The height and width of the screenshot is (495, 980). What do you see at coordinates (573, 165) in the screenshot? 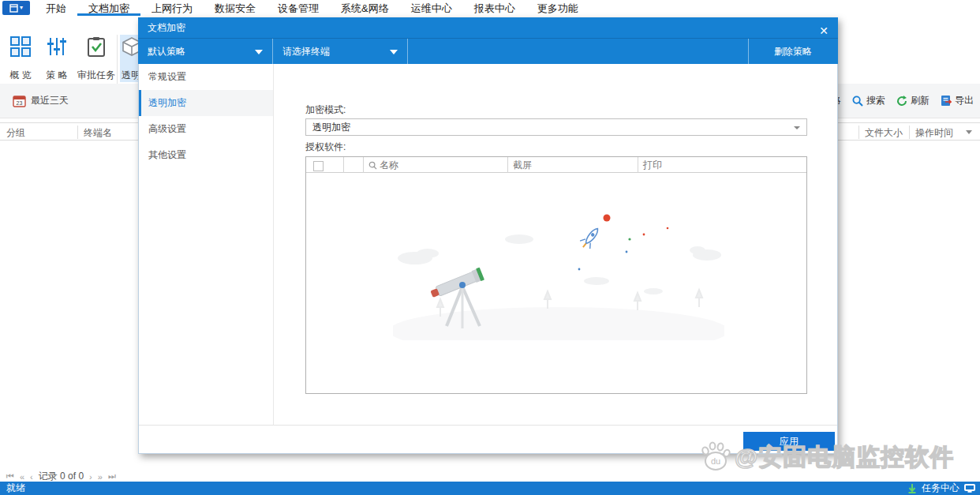
I see `screenshot-header: 截屏` at bounding box center [573, 165].